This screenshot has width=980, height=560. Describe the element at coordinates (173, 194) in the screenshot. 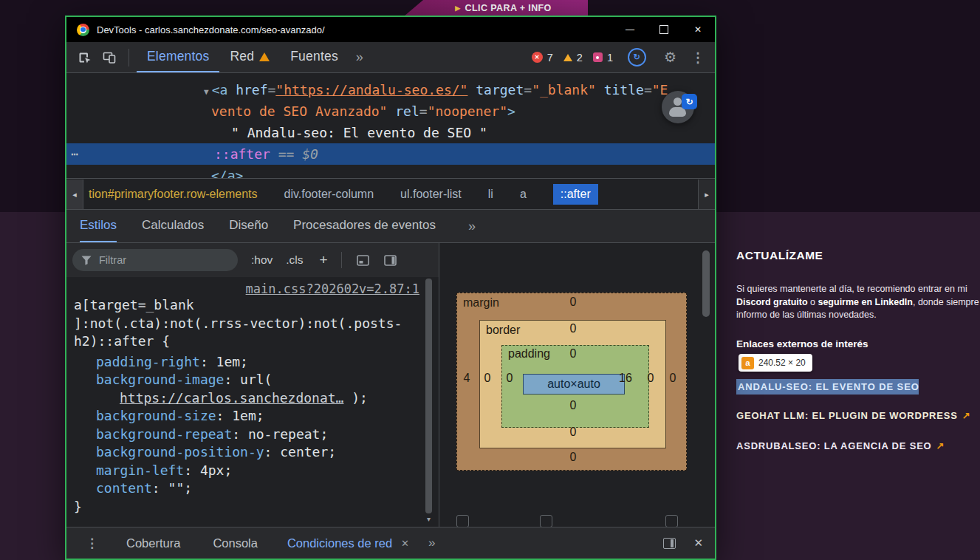

I see `breadcrumb-item-section: tion#primaryfooter.row-elements` at that location.